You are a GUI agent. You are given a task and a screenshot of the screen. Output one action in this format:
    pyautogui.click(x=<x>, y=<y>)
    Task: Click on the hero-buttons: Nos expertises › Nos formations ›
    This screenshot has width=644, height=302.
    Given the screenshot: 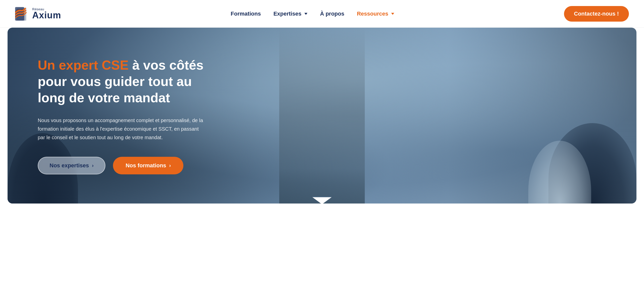 What is the action you would take?
    pyautogui.click(x=121, y=166)
    